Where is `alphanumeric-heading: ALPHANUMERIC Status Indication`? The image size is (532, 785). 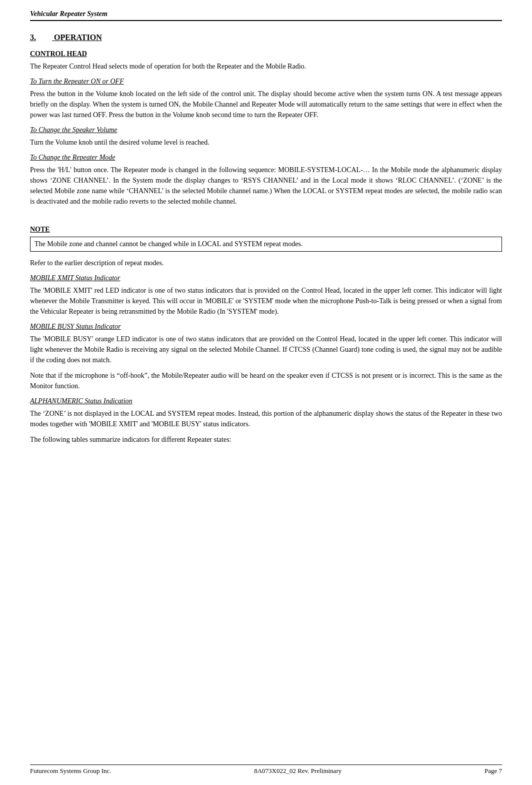 alphanumeric-heading: ALPHANUMERIC Status Indication is located at coordinates (266, 401).